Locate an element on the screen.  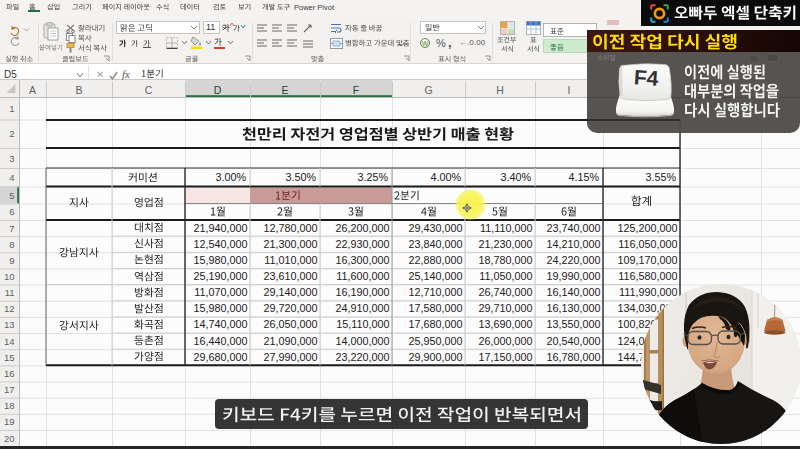
svg-text: 12 is located at coordinates (10, 308).